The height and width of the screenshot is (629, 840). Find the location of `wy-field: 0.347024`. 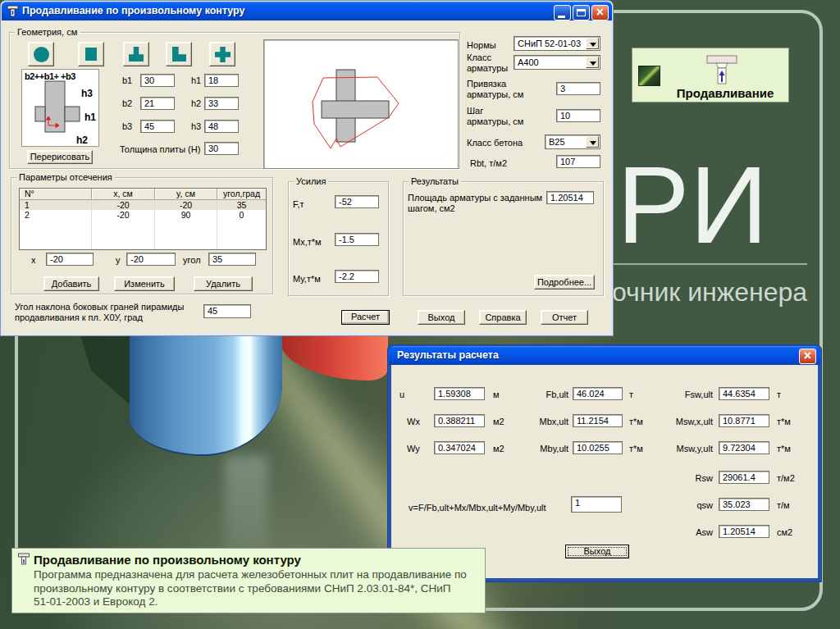

wy-field: 0.347024 is located at coordinates (459, 448).